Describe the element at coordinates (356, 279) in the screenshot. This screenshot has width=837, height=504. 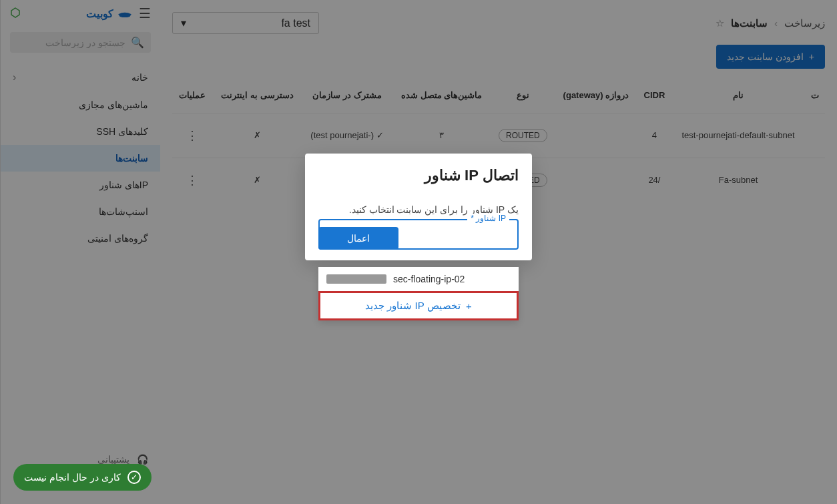
I see `redacted-ip` at that location.